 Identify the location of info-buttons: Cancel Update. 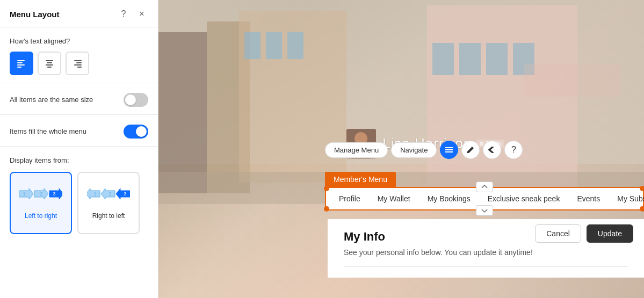
(584, 234).